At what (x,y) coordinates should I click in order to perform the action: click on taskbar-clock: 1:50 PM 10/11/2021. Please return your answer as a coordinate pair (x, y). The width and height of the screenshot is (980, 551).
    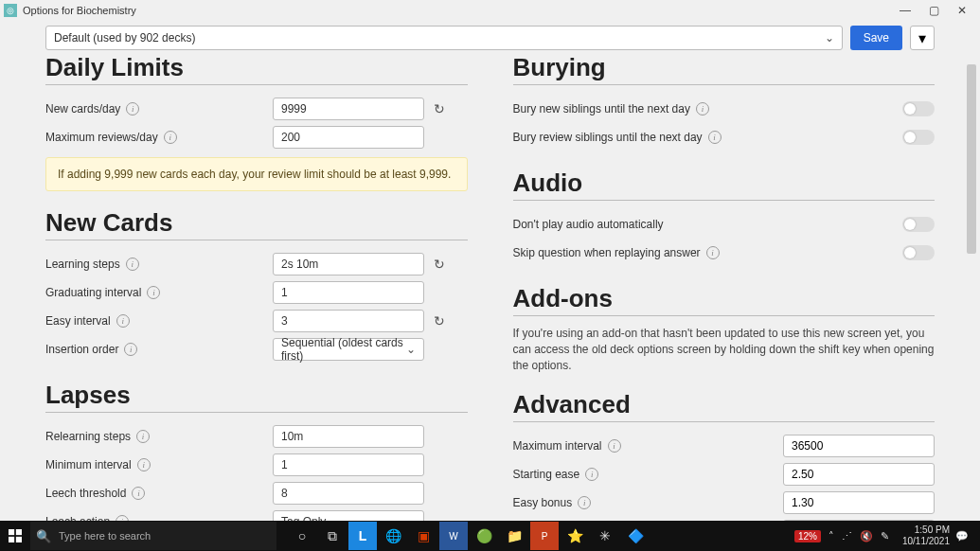
    Looking at the image, I should click on (926, 536).